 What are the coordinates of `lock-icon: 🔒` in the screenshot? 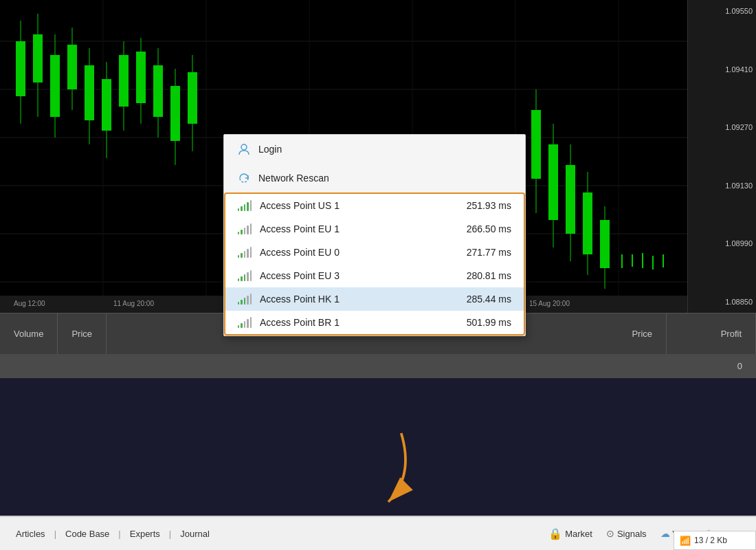 It's located at (555, 534).